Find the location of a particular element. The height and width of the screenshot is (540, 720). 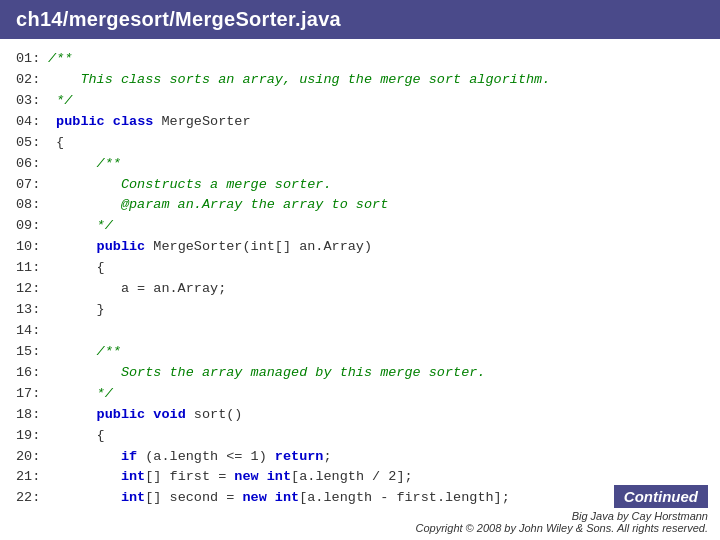

line-content: public MergeSorter(int[] an.Array) is located at coordinates (210, 248).